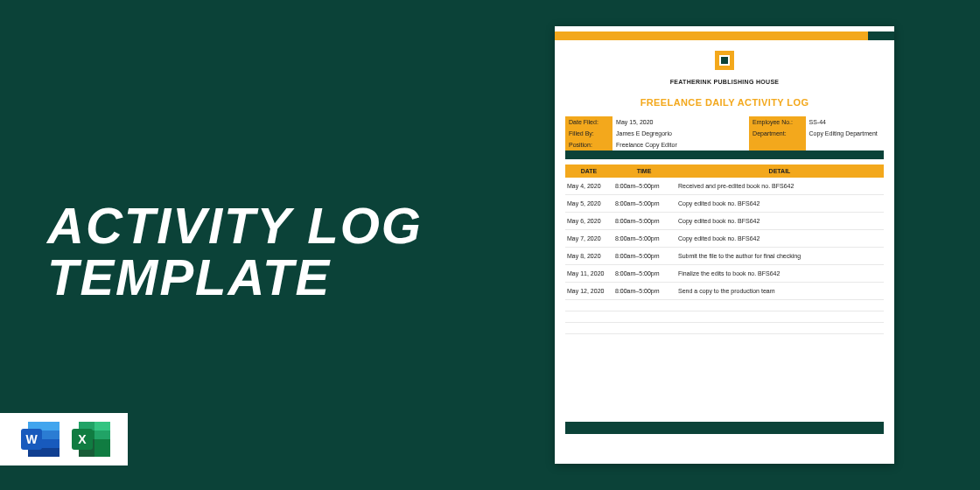  I want to click on company-logo-icon, so click(724, 60).